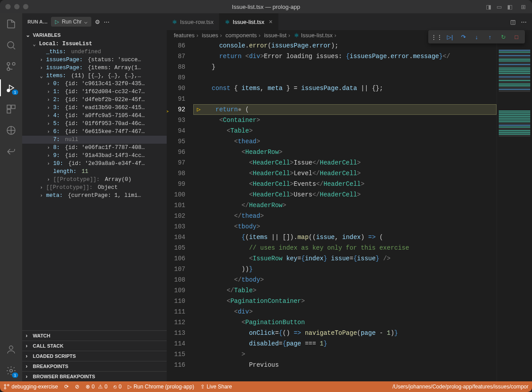  What do you see at coordinates (57, 22) in the screenshot?
I see `play-icon: ▷` at bounding box center [57, 22].